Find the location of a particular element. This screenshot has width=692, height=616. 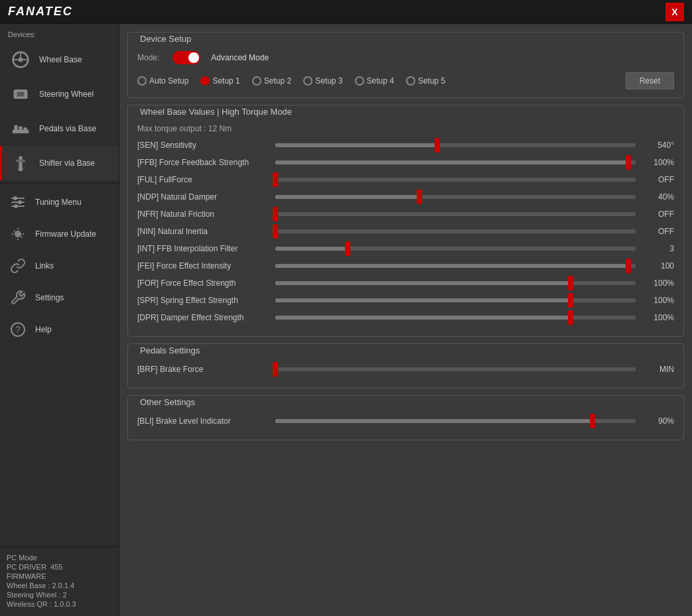

slider-track-int is located at coordinates (455, 249).